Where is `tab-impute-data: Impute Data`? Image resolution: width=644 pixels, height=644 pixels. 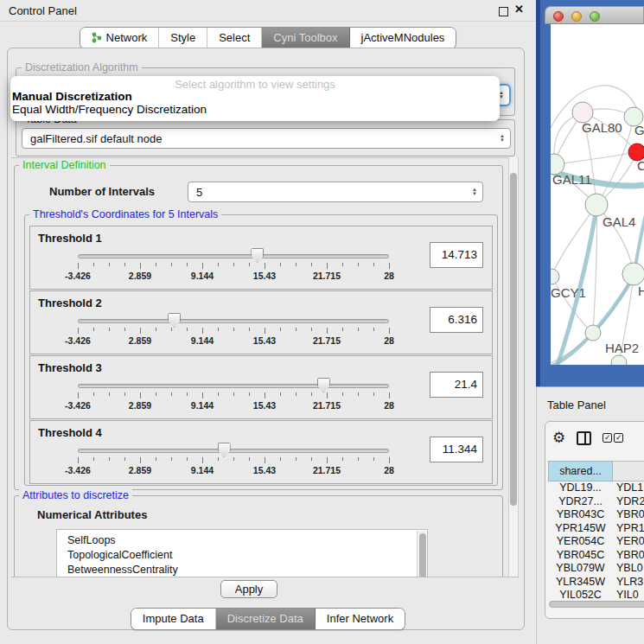
tab-impute-data: Impute Data is located at coordinates (174, 619).